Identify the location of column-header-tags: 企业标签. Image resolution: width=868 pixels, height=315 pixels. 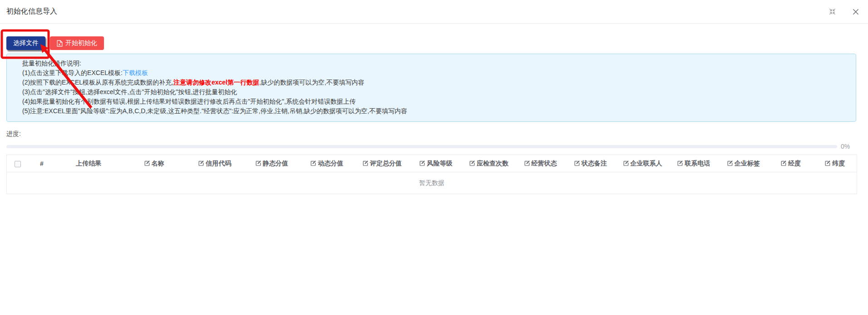
(744, 164).